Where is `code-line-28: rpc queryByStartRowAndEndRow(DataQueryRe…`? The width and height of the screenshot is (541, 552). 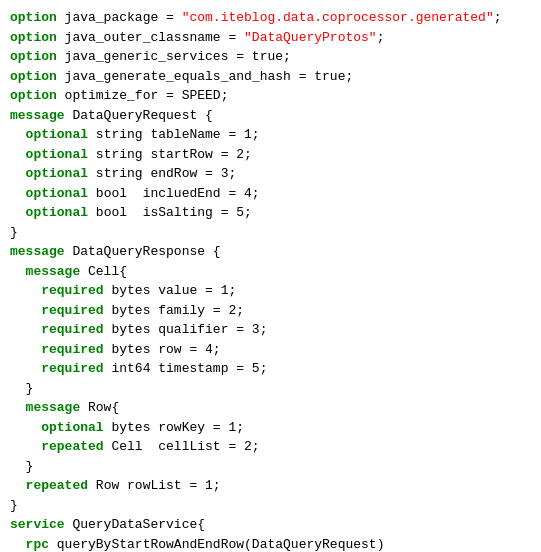 code-line-28: rpc queryByStartRowAndEndRow(DataQueryRe… is located at coordinates (270, 544).